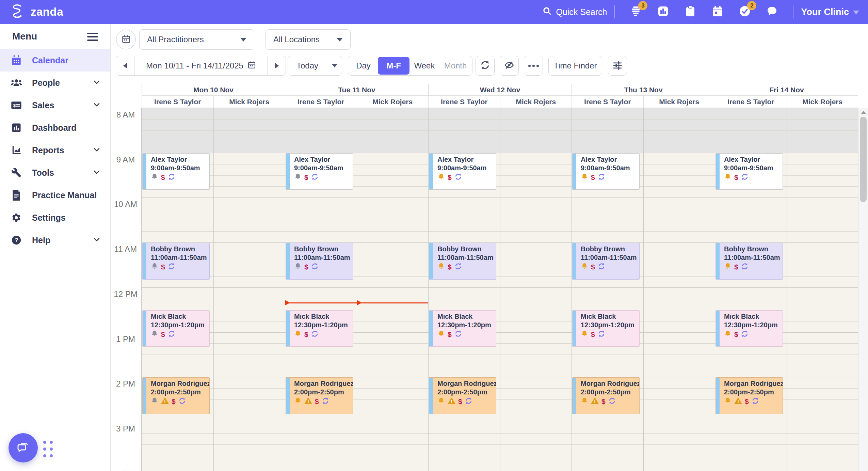  Describe the element at coordinates (201, 66) in the screenshot. I see `date-range-button: Mon 10/11 - Fri 14/11/2025` at that location.